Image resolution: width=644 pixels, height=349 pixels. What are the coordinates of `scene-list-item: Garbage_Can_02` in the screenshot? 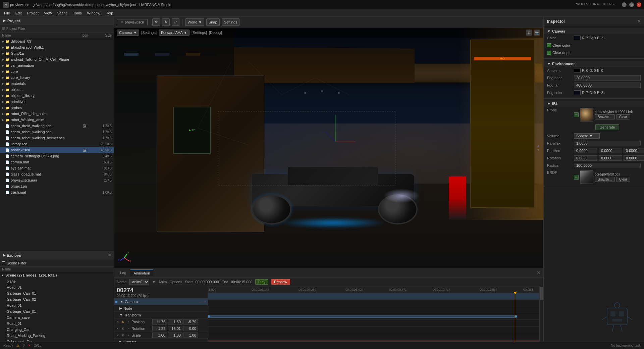 It's located at (57, 299).